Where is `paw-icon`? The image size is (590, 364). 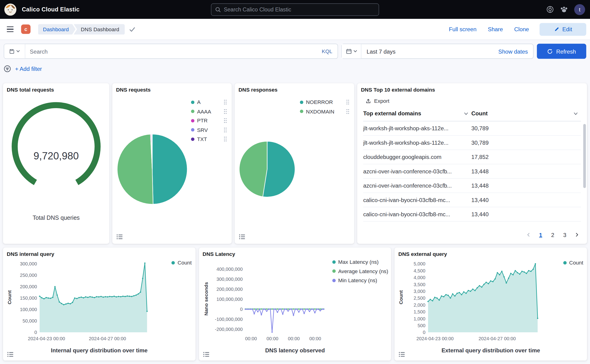 paw-icon is located at coordinates (564, 9).